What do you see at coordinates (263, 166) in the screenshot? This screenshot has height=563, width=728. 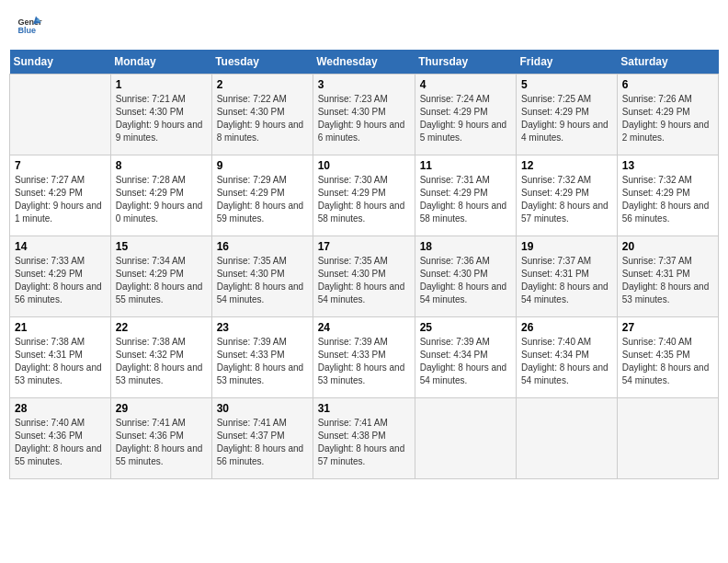 I see `day-number: 9` at bounding box center [263, 166].